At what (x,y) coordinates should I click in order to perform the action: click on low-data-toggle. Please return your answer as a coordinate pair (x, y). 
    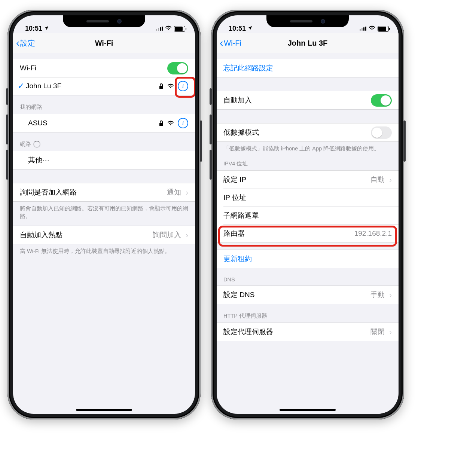
    Looking at the image, I should click on (381, 132).